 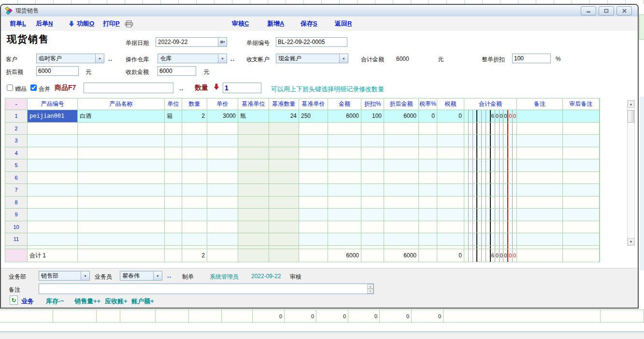 I want to click on note-spinner: ▲ ▼, so click(x=370, y=289).